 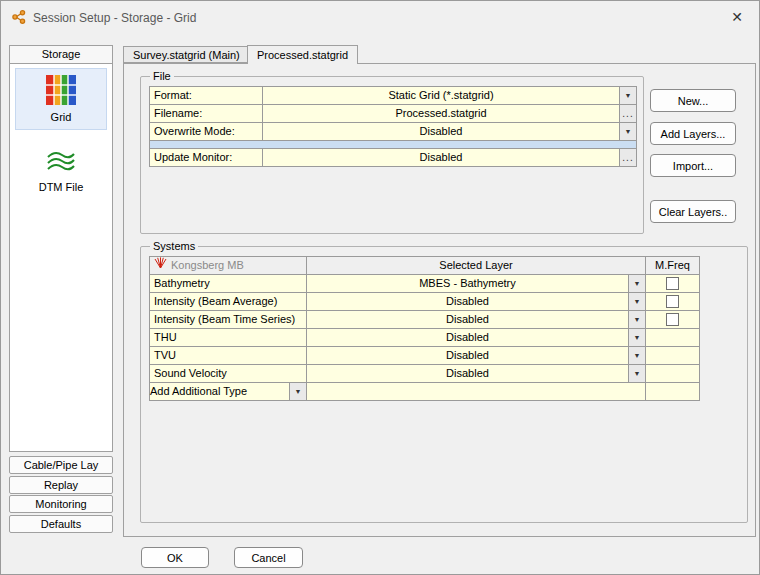 I want to click on app-icon, so click(x=19, y=17).